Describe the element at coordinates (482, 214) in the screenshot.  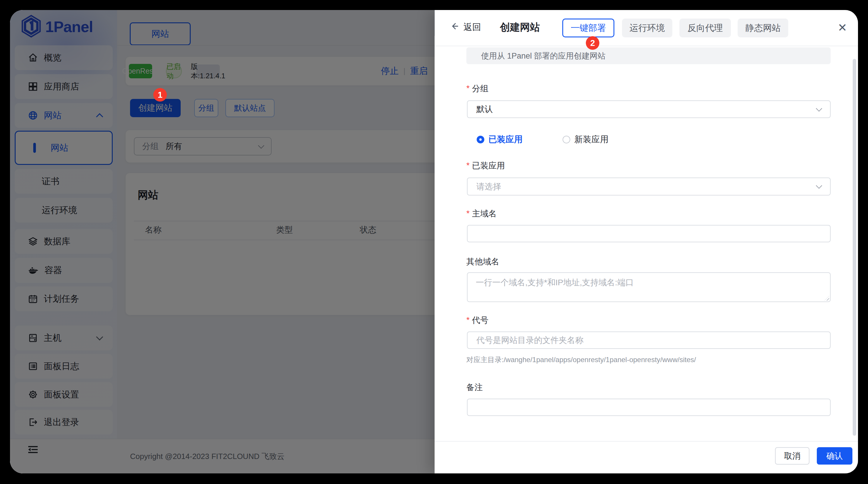
I see `field-label-primary-domain: * 主域名` at that location.